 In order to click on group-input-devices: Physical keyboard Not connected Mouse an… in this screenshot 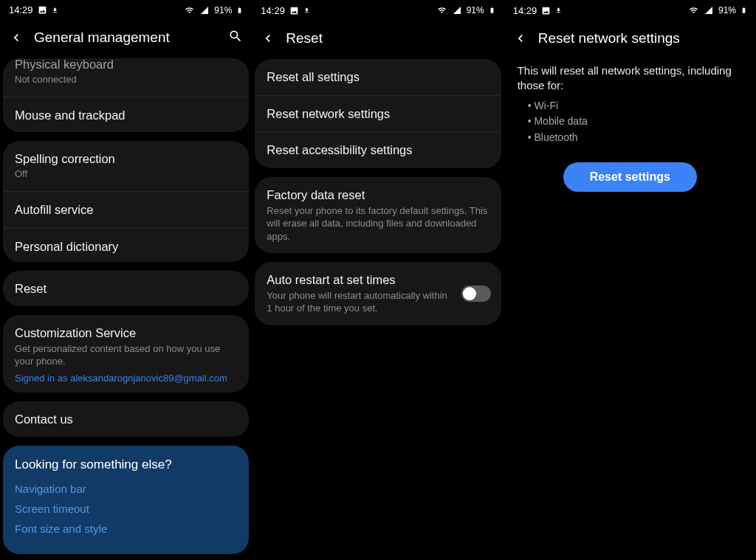, I will do `click(126, 95)`.